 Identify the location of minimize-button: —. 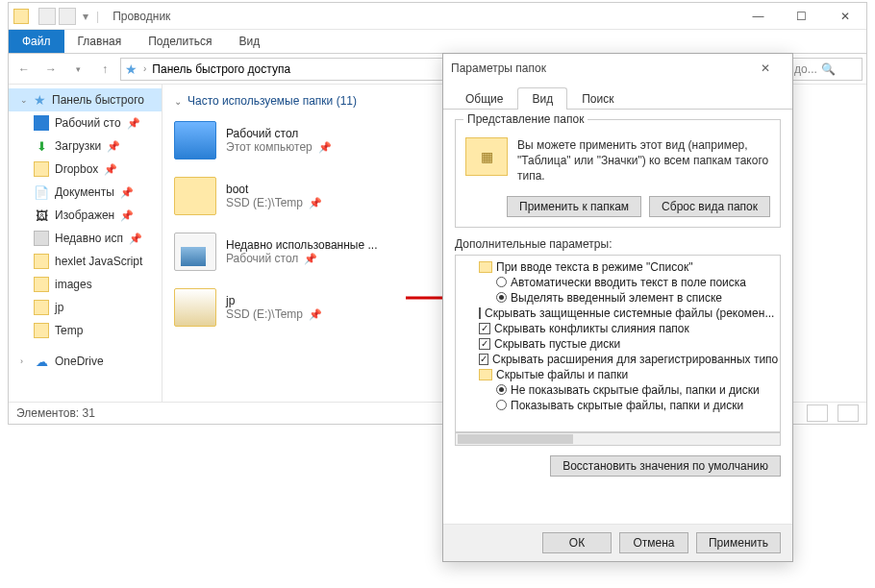
(758, 16).